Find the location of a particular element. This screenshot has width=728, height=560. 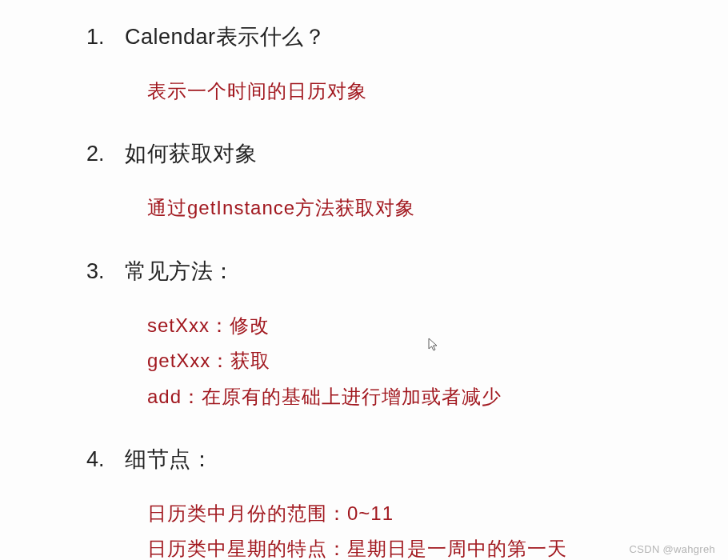

item-number: 1. is located at coordinates (106, 37).